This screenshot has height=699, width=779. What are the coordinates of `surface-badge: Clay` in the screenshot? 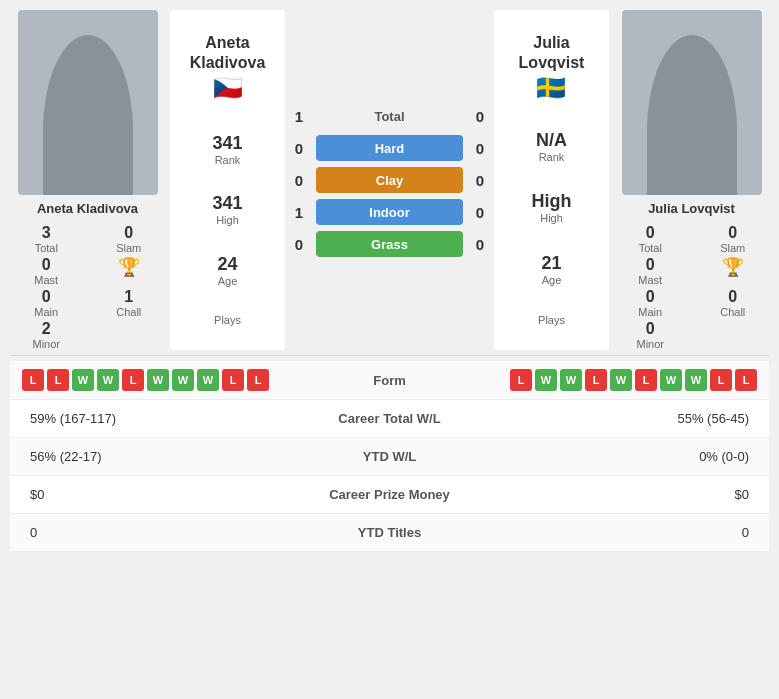 It's located at (390, 180).